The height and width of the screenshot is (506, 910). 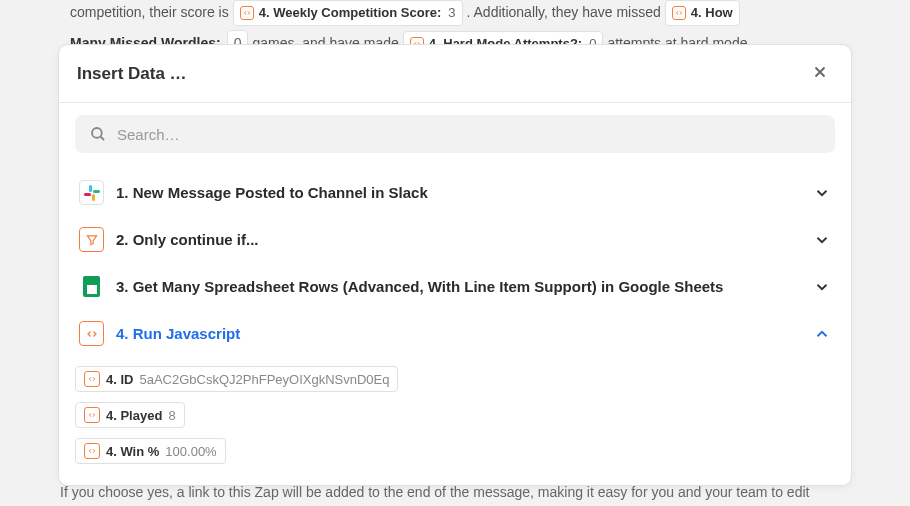 I want to click on close-icon, so click(x=820, y=72).